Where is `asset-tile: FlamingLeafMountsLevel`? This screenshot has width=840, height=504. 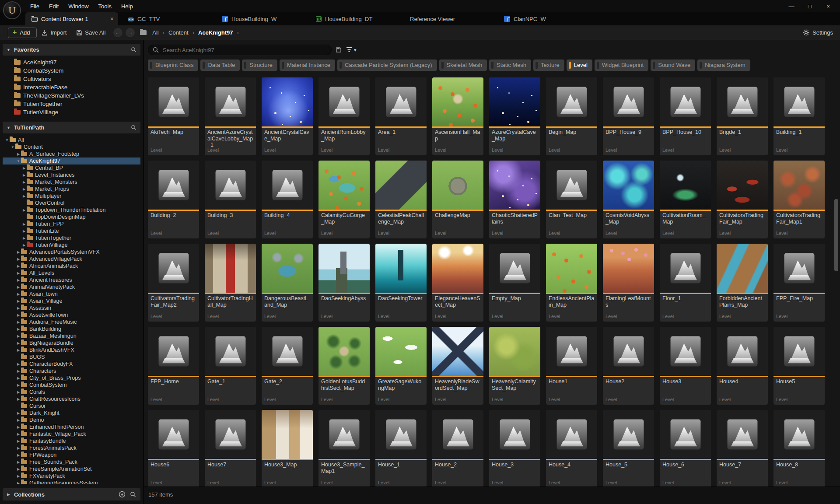
asset-tile: FlamingLeafMountsLevel is located at coordinates (628, 283).